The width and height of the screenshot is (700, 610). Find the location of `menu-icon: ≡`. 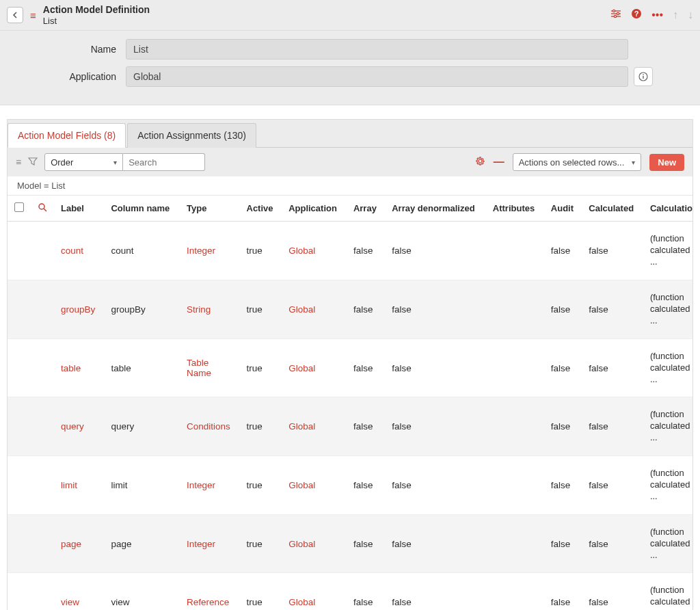

menu-icon: ≡ is located at coordinates (33, 15).